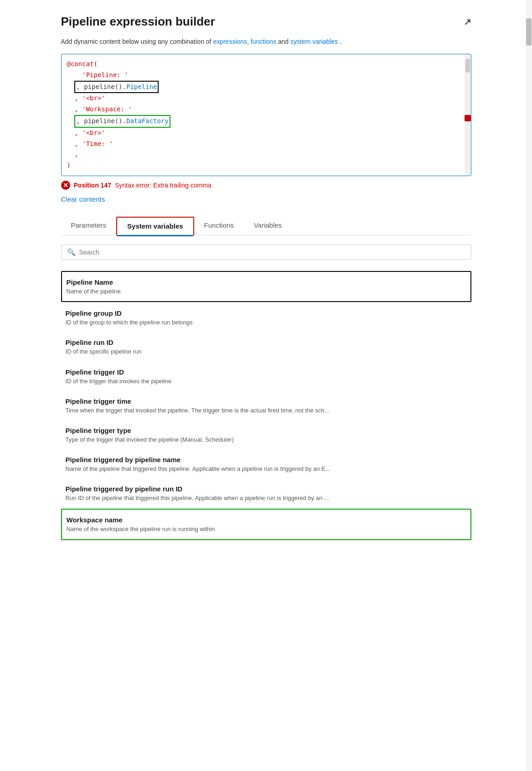 This screenshot has width=532, height=771. What do you see at coordinates (268, 226) in the screenshot?
I see `tab-variables: Variables` at bounding box center [268, 226].